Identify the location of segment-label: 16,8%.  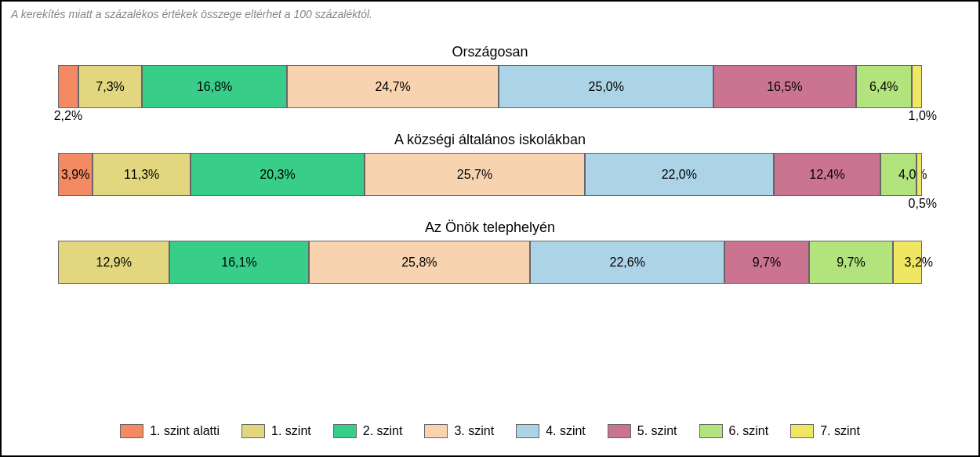
(215, 87).